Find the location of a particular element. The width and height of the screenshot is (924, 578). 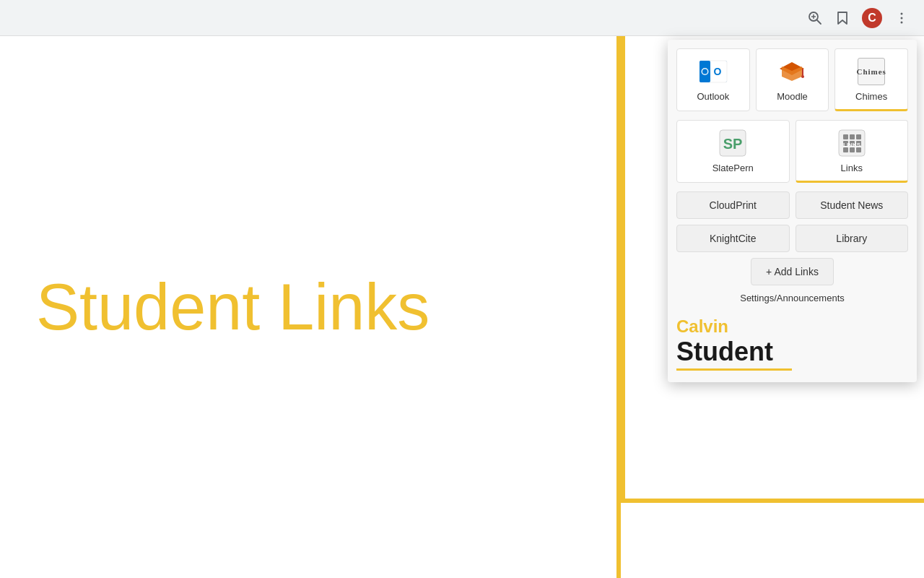

right-border-accent is located at coordinates (623, 267).